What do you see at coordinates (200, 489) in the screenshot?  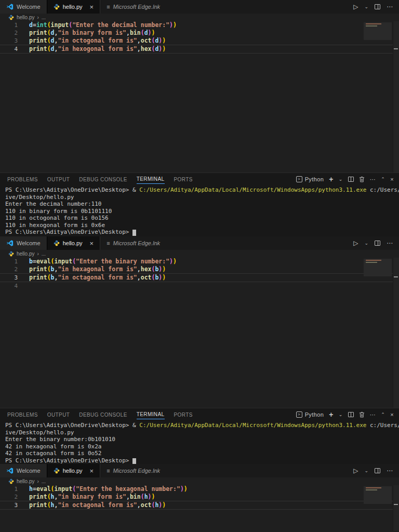 I see `code-line: 1 h=eval(input("Enter the hexagonal numb…` at bounding box center [200, 489].